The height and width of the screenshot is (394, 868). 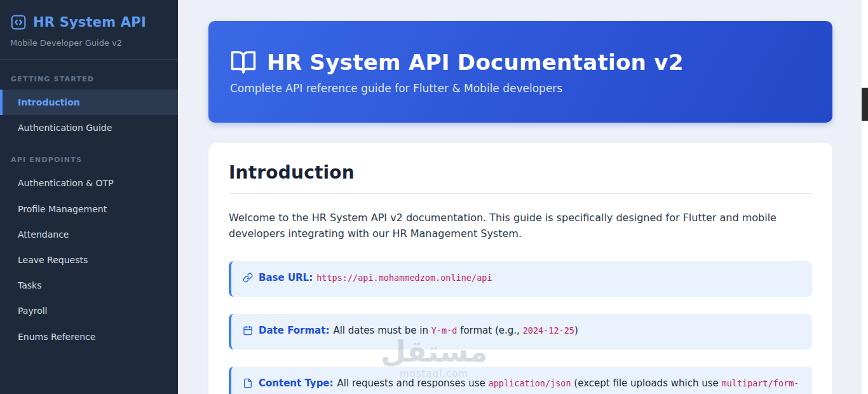 I want to click on scrollbar-track, so click(x=865, y=197).